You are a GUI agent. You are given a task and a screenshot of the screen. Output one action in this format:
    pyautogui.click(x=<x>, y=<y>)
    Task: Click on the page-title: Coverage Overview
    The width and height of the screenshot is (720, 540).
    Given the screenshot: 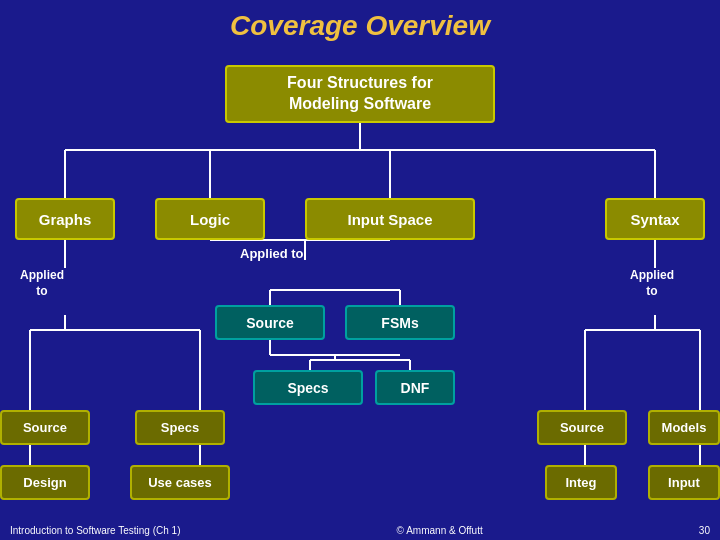 What is the action you would take?
    pyautogui.click(x=360, y=25)
    